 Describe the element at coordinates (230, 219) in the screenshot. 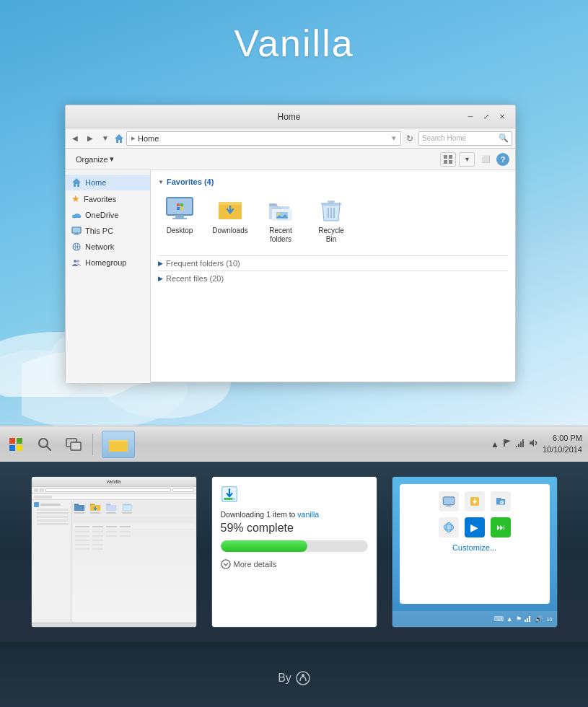

I see `fav-item-downloads: Downloads` at that location.